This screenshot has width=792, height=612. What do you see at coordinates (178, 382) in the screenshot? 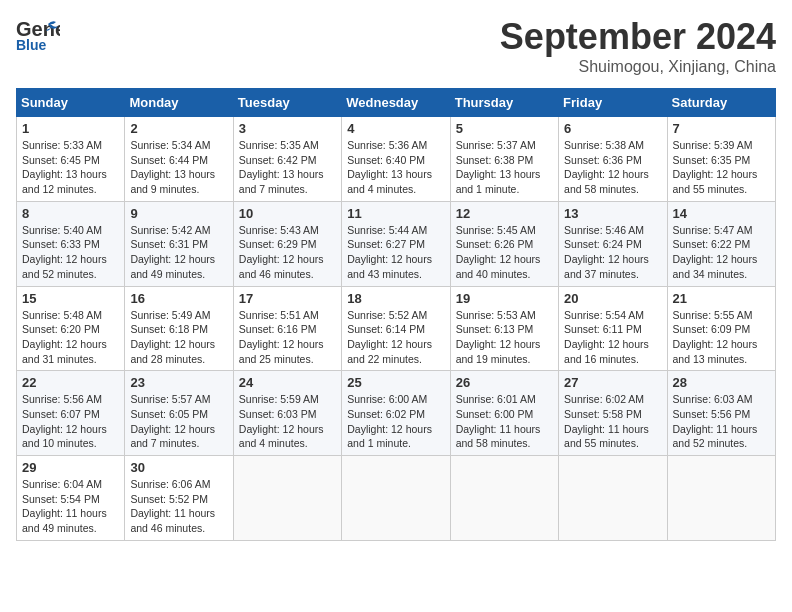
I see `day-number: 23` at bounding box center [178, 382].